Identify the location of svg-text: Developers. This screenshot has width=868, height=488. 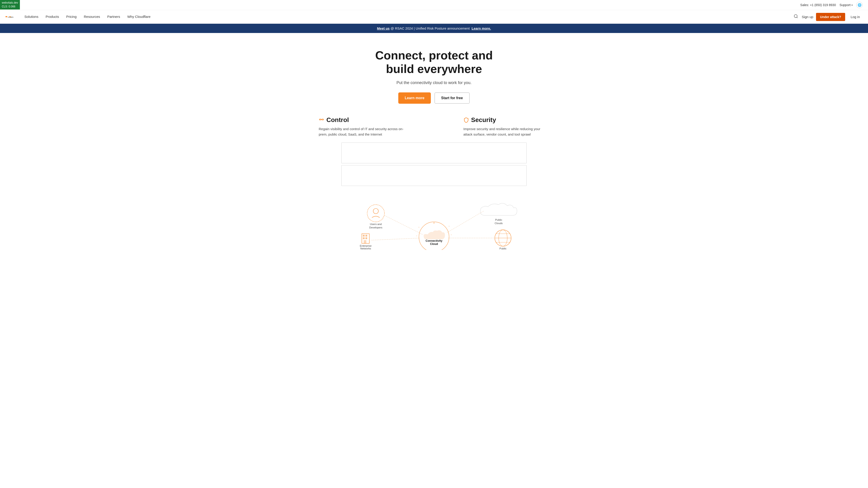
(376, 227).